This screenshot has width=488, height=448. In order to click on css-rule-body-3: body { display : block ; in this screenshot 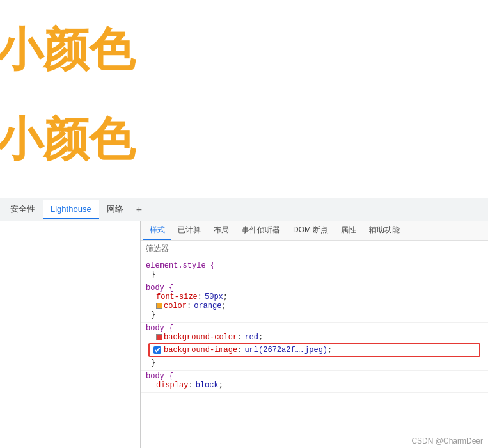, I will do `click(315, 381)`.